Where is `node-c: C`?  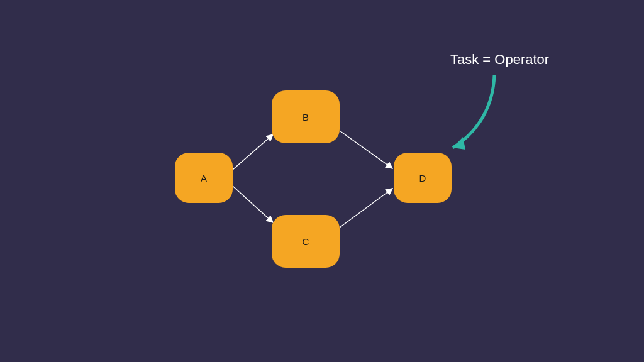
node-c: C is located at coordinates (306, 241).